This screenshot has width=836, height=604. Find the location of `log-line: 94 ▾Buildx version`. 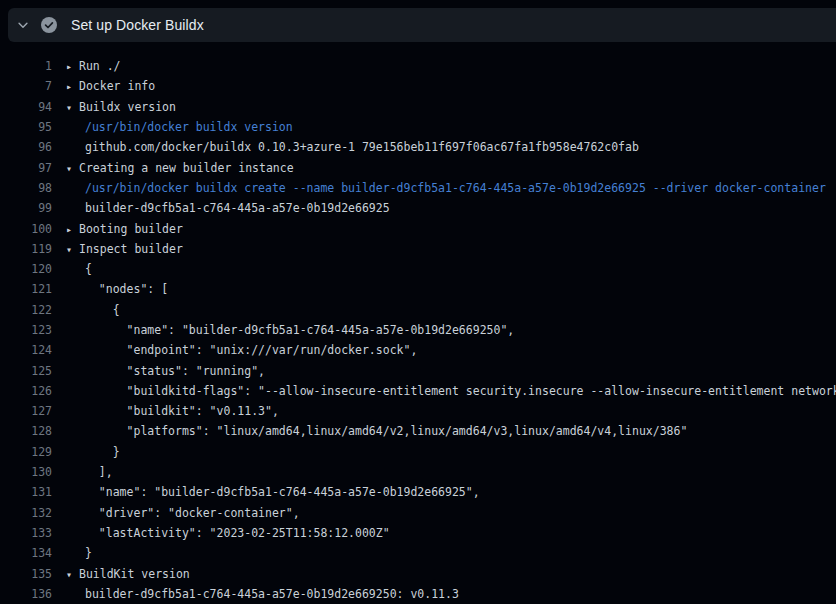

log-line: 94 ▾Buildx version is located at coordinates (418, 107).